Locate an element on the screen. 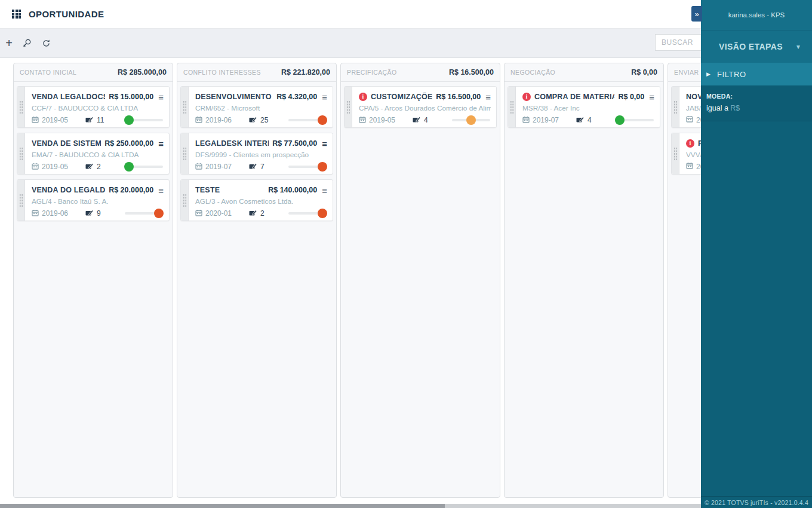 Image resolution: width=812 pixels, height=508 pixels. card-title-row: LEGALDESK INTERNA...R$ 77.500,00≡ is located at coordinates (262, 143).